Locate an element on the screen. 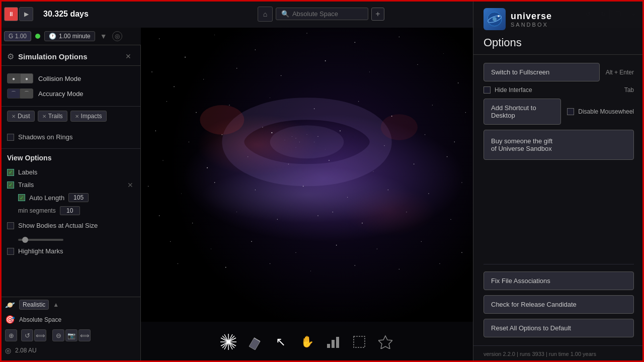 This screenshot has height=362, width=644. chart-tool is located at coordinates (333, 342).